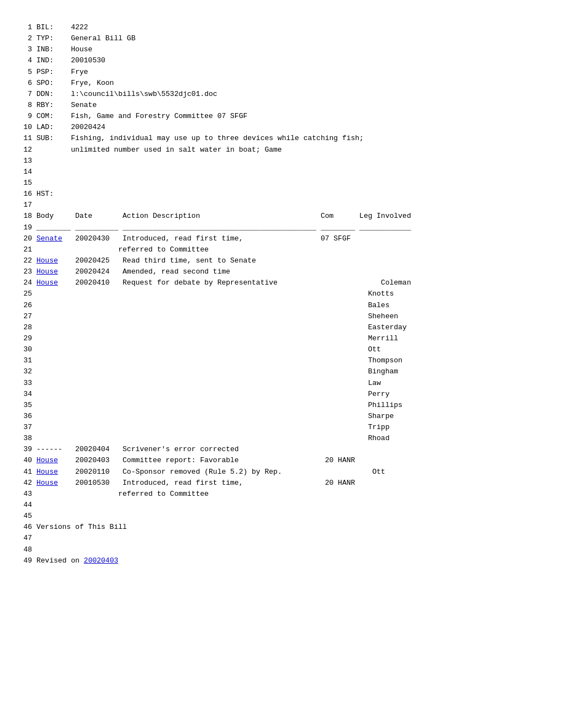  What do you see at coordinates (282, 216) in the screenshot?
I see `table-row: 18Body Date Action Description Com Leg I…` at bounding box center [282, 216].